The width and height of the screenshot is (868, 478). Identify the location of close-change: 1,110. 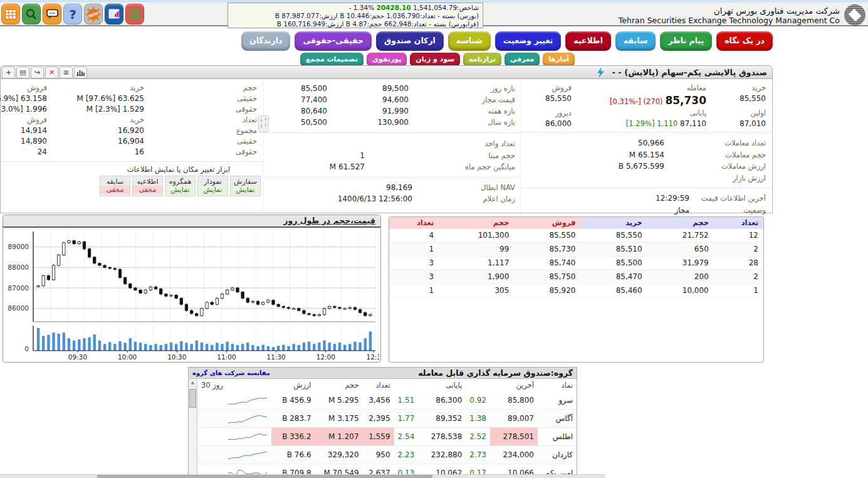
(667, 124).